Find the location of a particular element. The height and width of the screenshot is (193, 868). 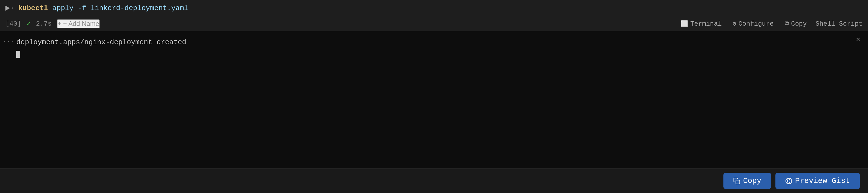

apply-keyword: apply is located at coordinates (63, 8).